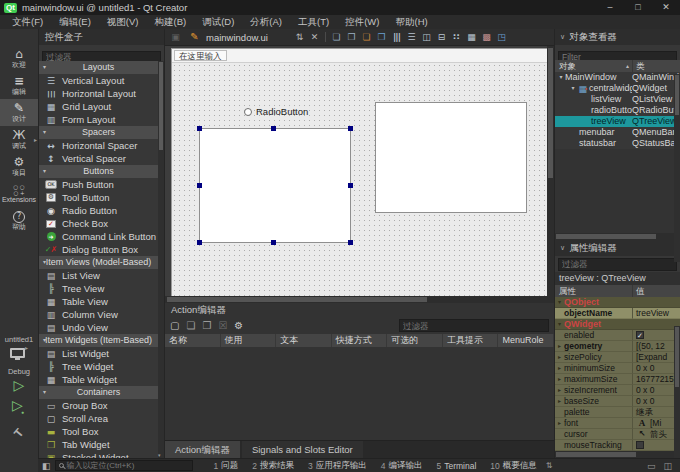 This screenshot has height=472, width=680. Describe the element at coordinates (360, 394) in the screenshot. I see `action-editor-table-body` at that location.